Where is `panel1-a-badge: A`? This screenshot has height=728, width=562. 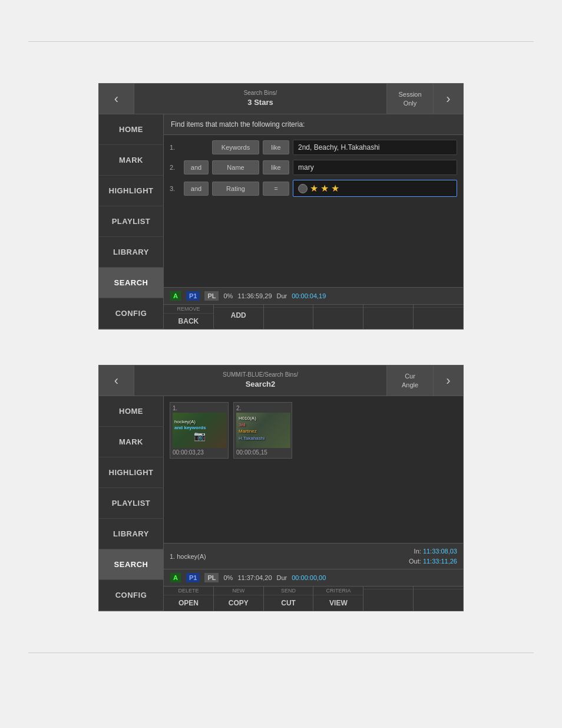
panel1-a-badge: A is located at coordinates (176, 296).